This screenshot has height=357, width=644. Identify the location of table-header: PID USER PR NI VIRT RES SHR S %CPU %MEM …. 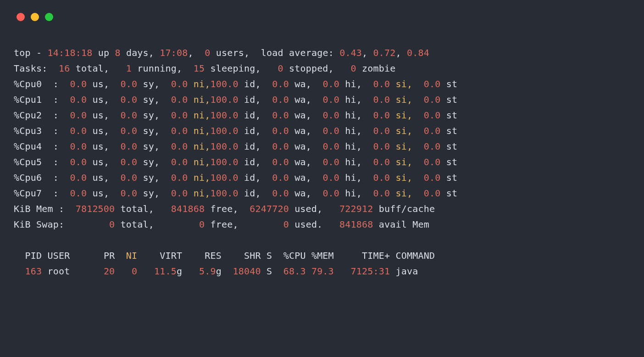
(224, 256).